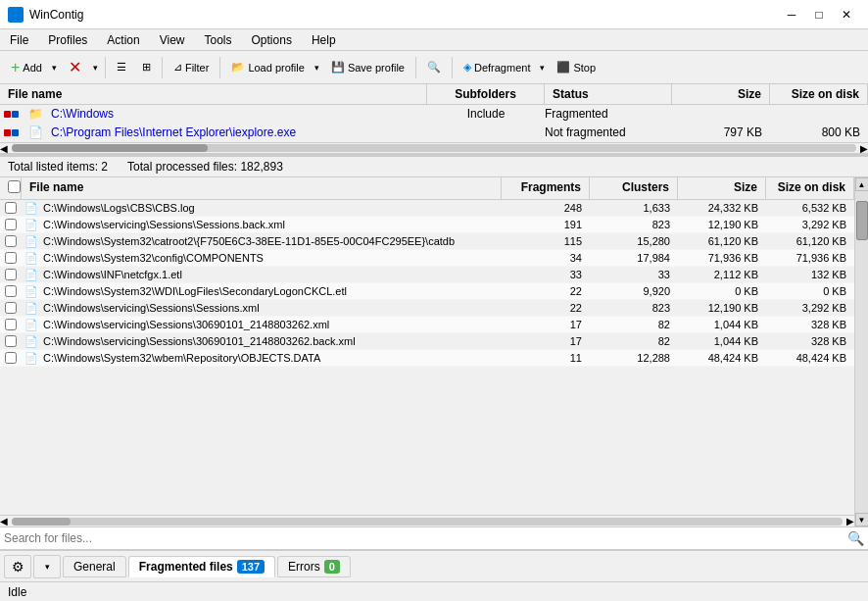 This screenshot has width=868, height=601. I want to click on top-row-iexplore: 📄 C:\Program Files\Internet Explorer\iex…, so click(434, 133).